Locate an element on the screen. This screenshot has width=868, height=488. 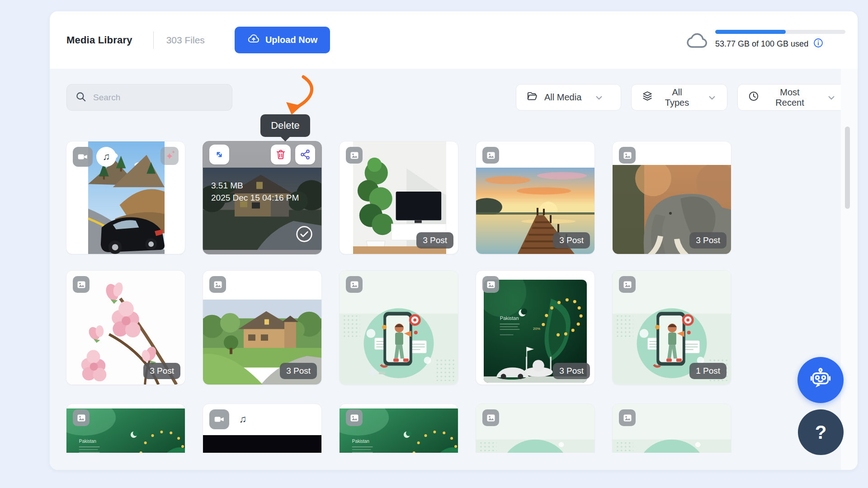
media-card-pier: 3 Post is located at coordinates (535, 198).